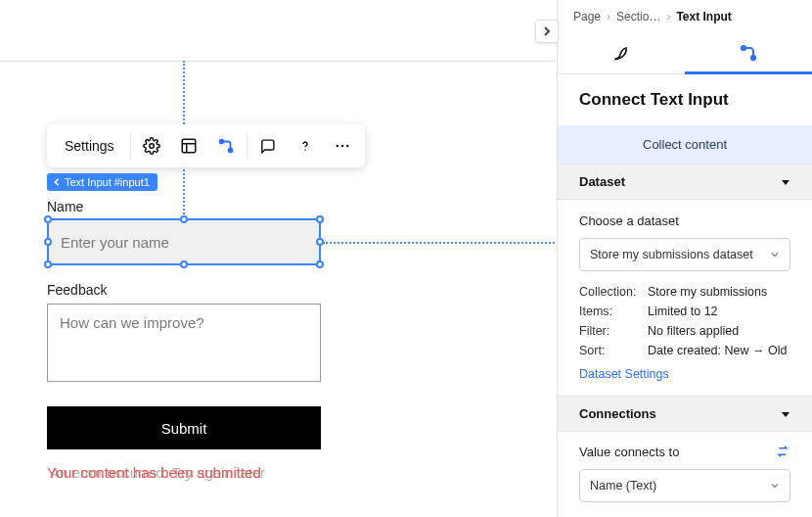 The image size is (812, 517). What do you see at coordinates (102, 182) in the screenshot?
I see `element-badge: Text Input #input1` at bounding box center [102, 182].